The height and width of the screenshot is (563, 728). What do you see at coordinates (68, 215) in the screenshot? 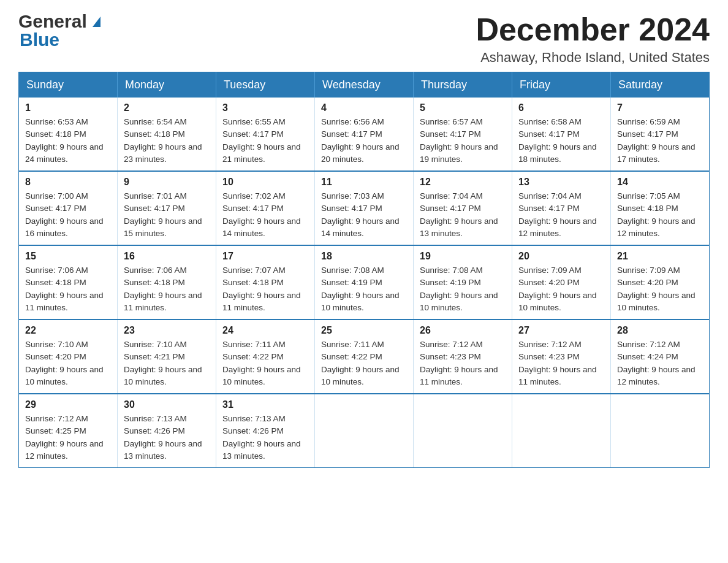
I see `day-info: Sunrise: 7:00 AMSunset: 4:17 PMDaylight:…` at bounding box center [68, 215].